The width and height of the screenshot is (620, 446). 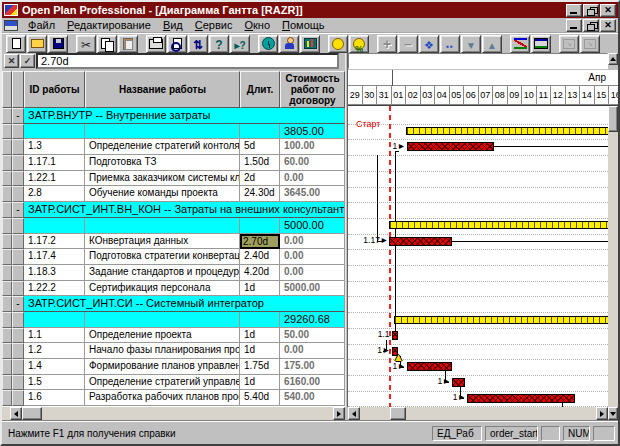 What do you see at coordinates (188, 61) in the screenshot?
I see `cell-edit-input` at bounding box center [188, 61].